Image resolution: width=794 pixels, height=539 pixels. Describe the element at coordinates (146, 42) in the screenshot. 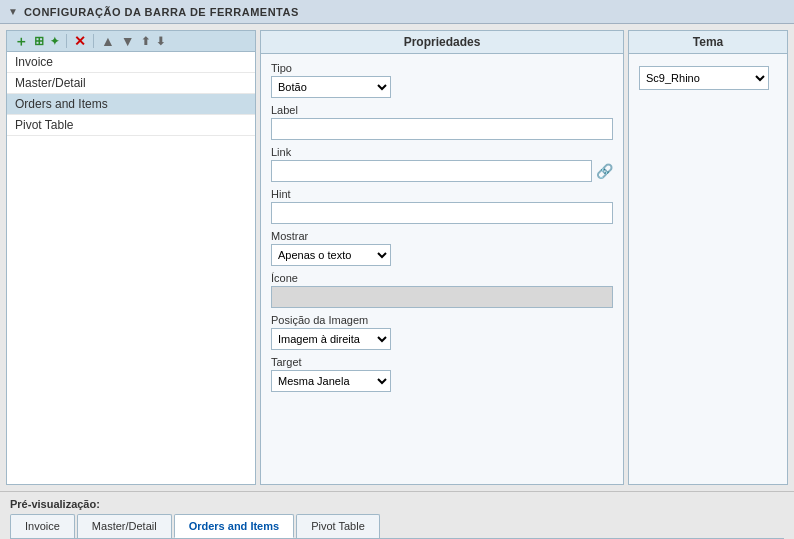

I see `arrow-top-icon: ⬆` at that location.